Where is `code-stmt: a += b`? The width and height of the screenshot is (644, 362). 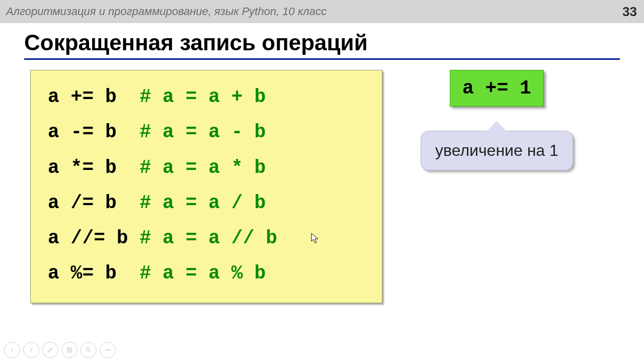 code-stmt: a += b is located at coordinates (94, 97).